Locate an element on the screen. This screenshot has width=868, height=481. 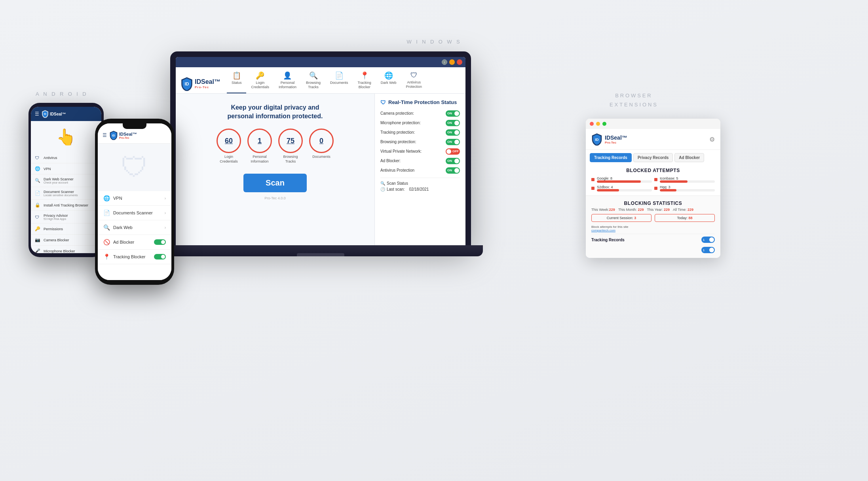
shield-small-icon: 🛡 is located at coordinates (383, 102).